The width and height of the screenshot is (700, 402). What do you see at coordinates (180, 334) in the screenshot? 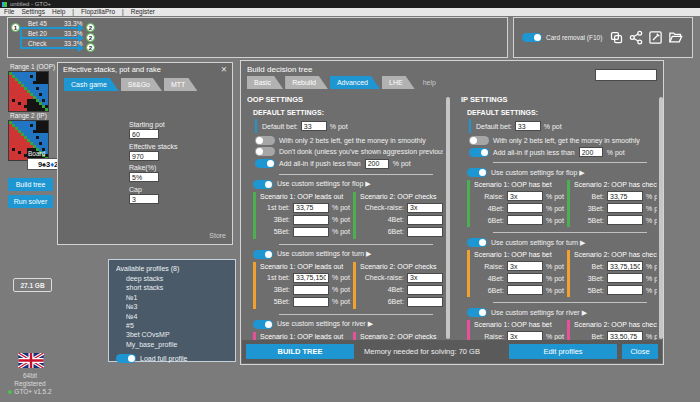
I see `profile-item: 3bet COvsMP` at bounding box center [180, 334].